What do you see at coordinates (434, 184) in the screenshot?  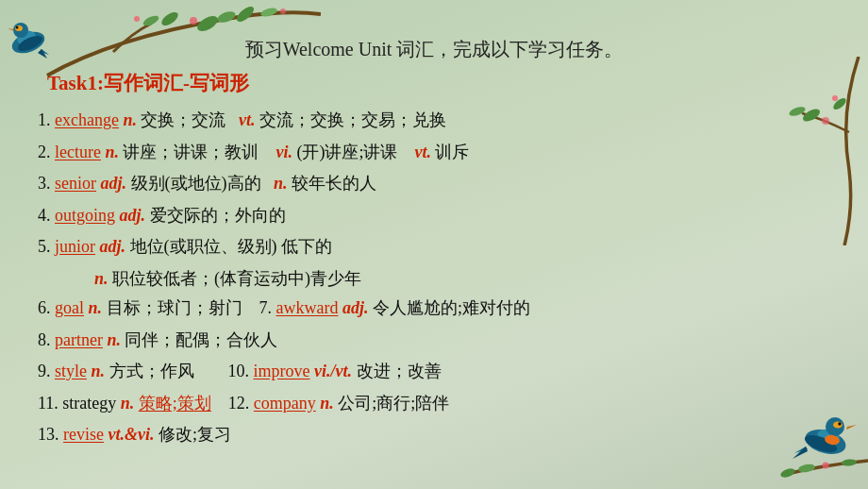 I see `vocab-item-3: 3. senior adj. 级别(或地位)高的 n. 较年长的人` at bounding box center [434, 184].